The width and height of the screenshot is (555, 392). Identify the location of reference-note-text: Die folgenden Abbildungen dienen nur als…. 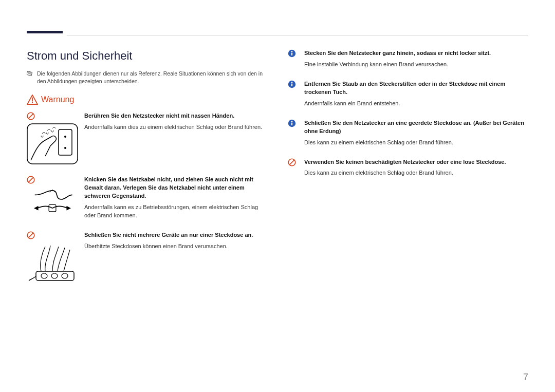
(152, 78).